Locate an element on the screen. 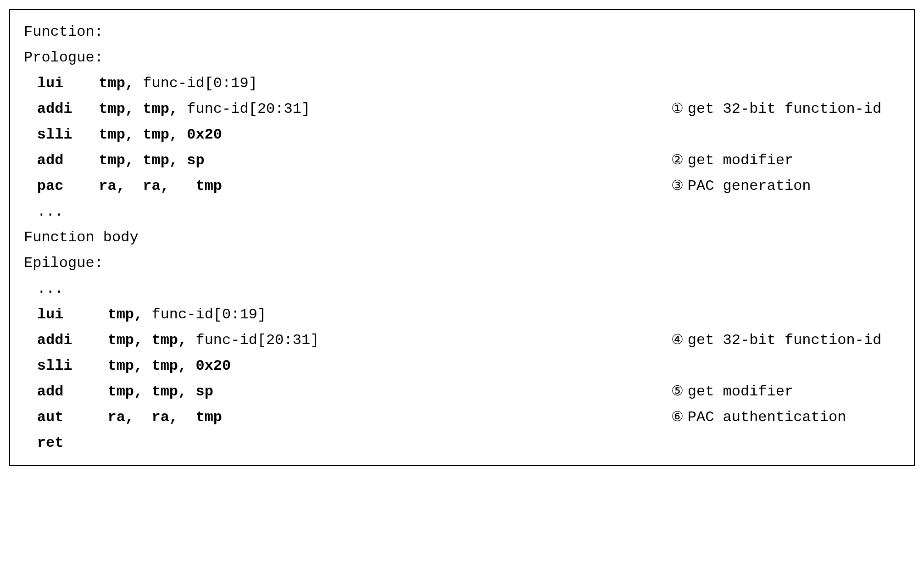  prologue-ellipsis: ... is located at coordinates (462, 212).